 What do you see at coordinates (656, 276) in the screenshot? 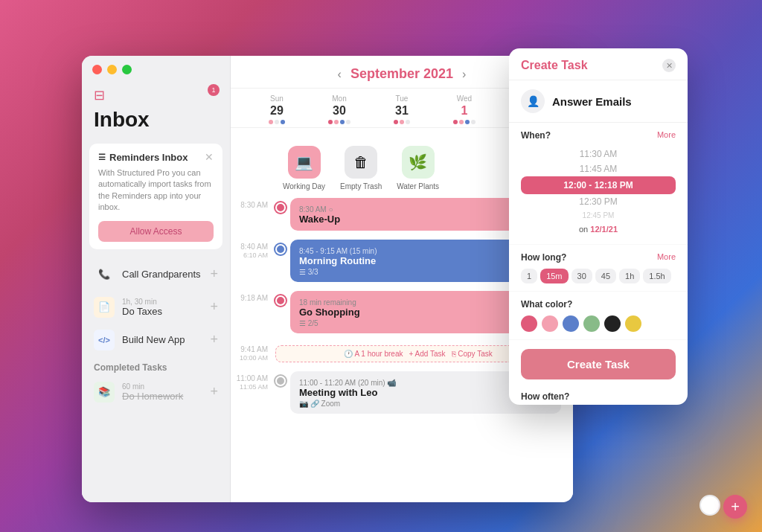
I see `duration-15h: 1.5h` at bounding box center [656, 276].